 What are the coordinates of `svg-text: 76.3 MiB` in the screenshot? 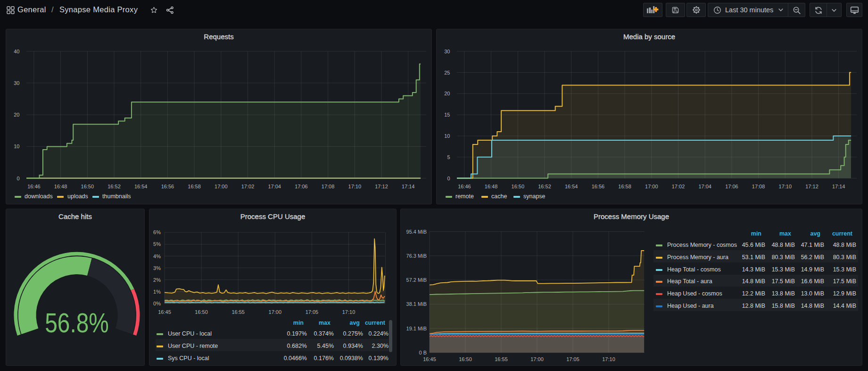 It's located at (417, 256).